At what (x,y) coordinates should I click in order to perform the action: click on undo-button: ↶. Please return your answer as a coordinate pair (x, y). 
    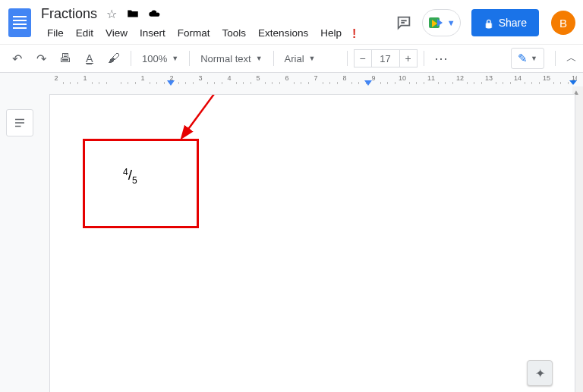
    Looking at the image, I should click on (17, 58).